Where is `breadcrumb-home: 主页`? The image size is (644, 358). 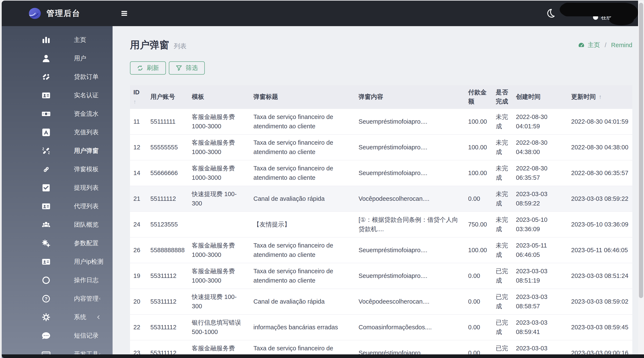
breadcrumb-home: 主页 is located at coordinates (594, 45).